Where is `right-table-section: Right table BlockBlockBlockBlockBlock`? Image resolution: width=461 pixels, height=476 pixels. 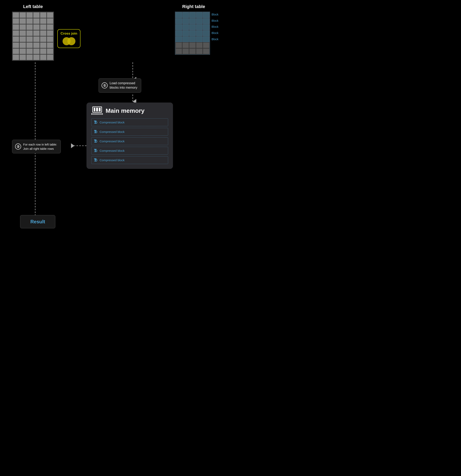 right-table-section: Right table BlockBlockBlockBlockBlock is located at coordinates (197, 29).